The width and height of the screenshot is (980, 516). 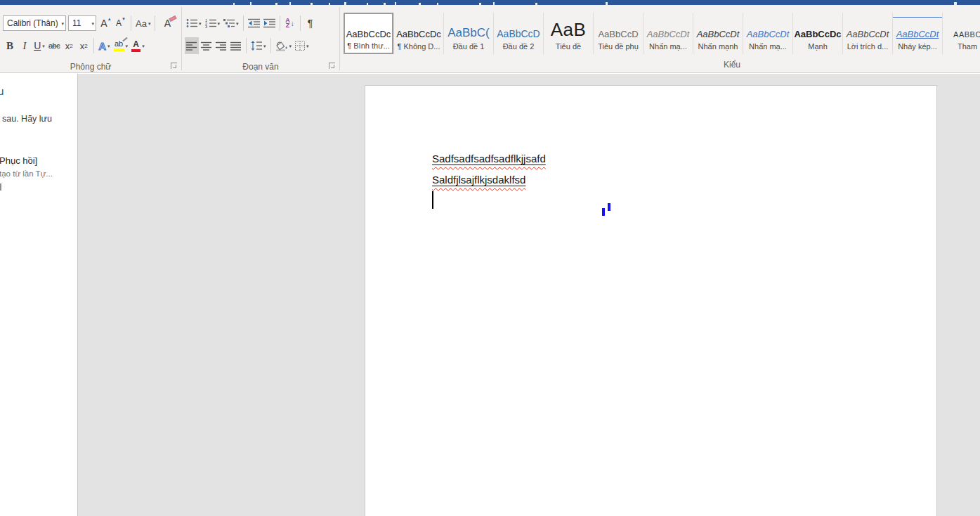 What do you see at coordinates (207, 46) in the screenshot?
I see `align-center-button` at bounding box center [207, 46].